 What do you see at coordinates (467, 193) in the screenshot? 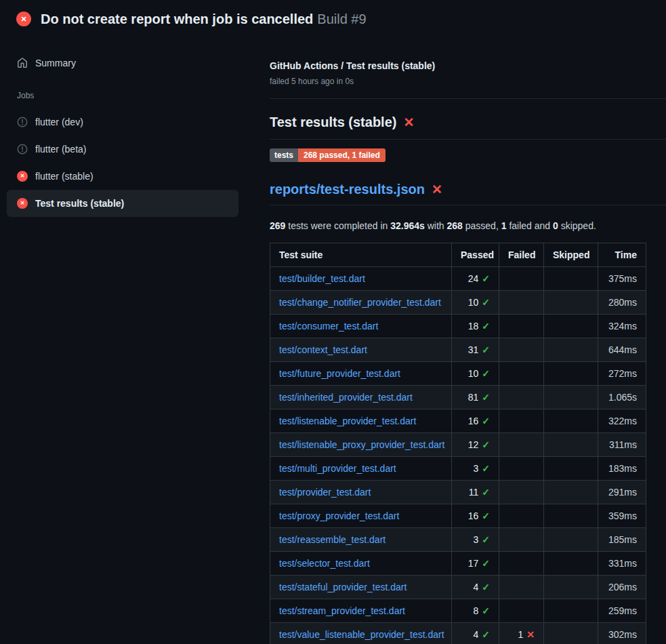
I see `report-heading: reports/test-results.json✕` at bounding box center [467, 193].